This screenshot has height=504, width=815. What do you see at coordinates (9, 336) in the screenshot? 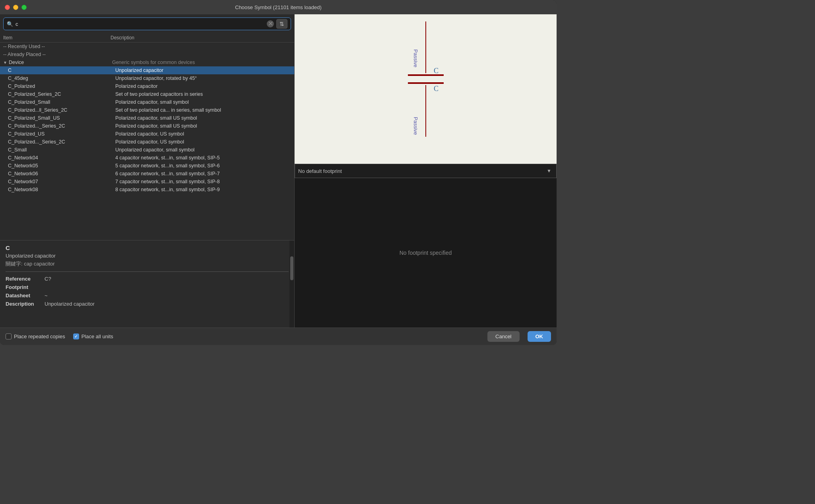
I see `place-repeated-checkbox` at bounding box center [9, 336].